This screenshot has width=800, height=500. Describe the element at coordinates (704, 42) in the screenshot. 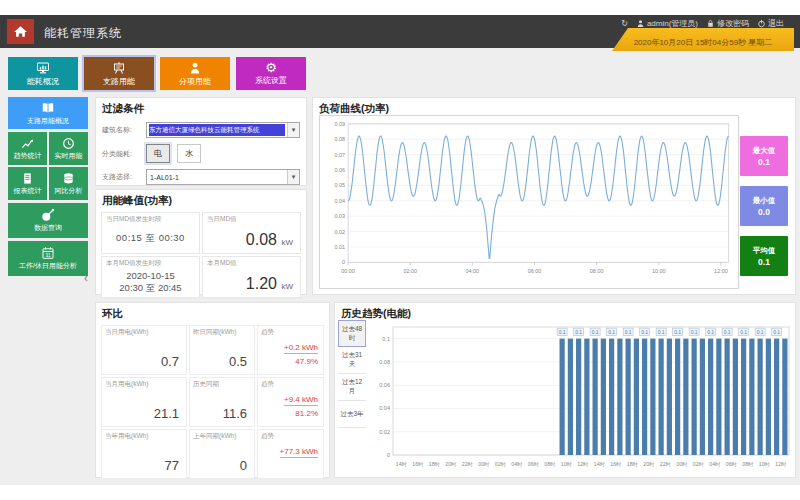

I see `datetime-text: 2020年10月20日 15时04分59秒 星期二` at that location.